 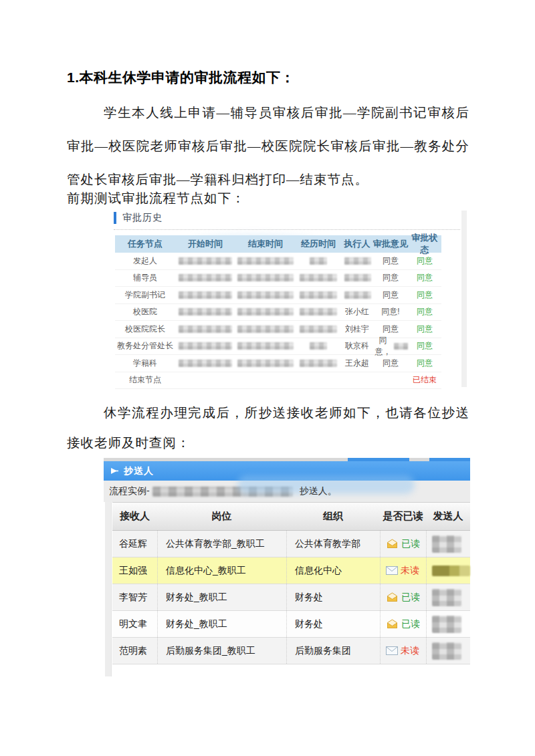 What do you see at coordinates (135, 571) in the screenshot?
I see `receiver-cell: 王如强` at bounding box center [135, 571].